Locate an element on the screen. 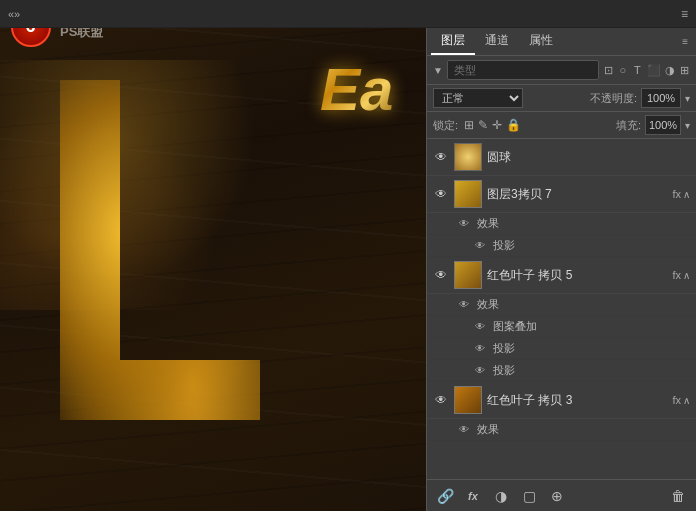 This screenshot has width=696, height=511. opacity-label: 不透明度: is located at coordinates (614, 98).